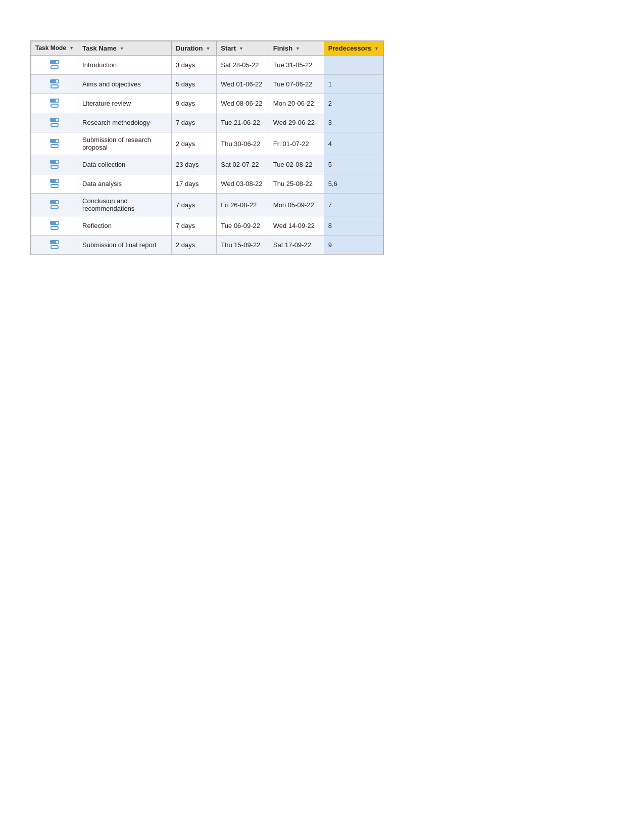 The width and height of the screenshot is (644, 834). Describe the element at coordinates (194, 65) in the screenshot. I see `duration-cell: 3 days` at that location.